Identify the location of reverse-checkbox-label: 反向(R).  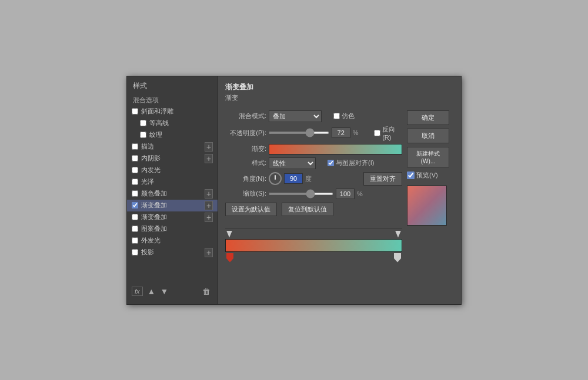
(388, 133).